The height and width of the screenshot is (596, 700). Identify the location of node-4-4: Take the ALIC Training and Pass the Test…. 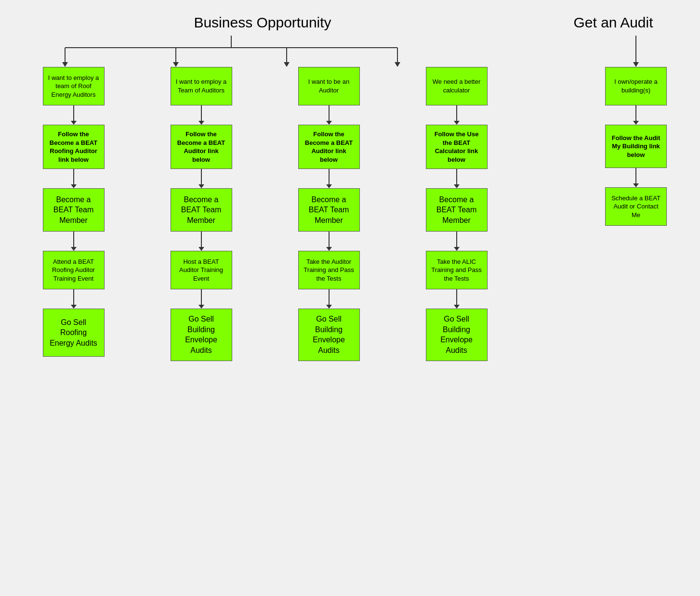
(457, 270).